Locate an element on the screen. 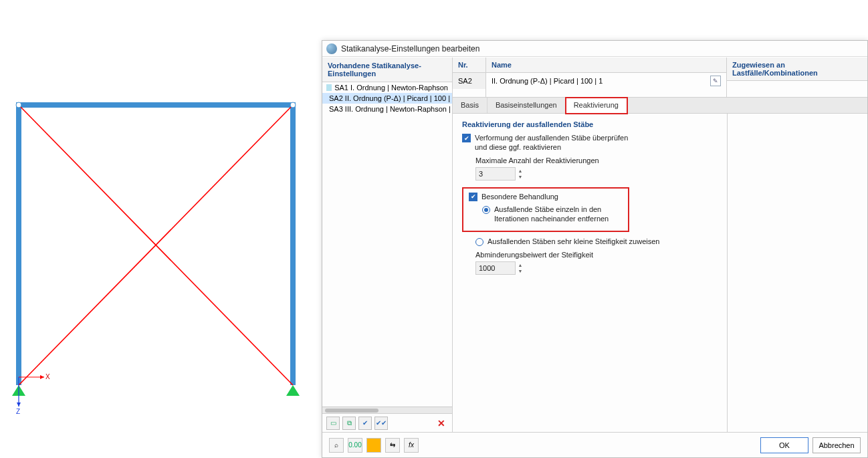 The height and width of the screenshot is (458, 868). ok-button: OK is located at coordinates (784, 445).